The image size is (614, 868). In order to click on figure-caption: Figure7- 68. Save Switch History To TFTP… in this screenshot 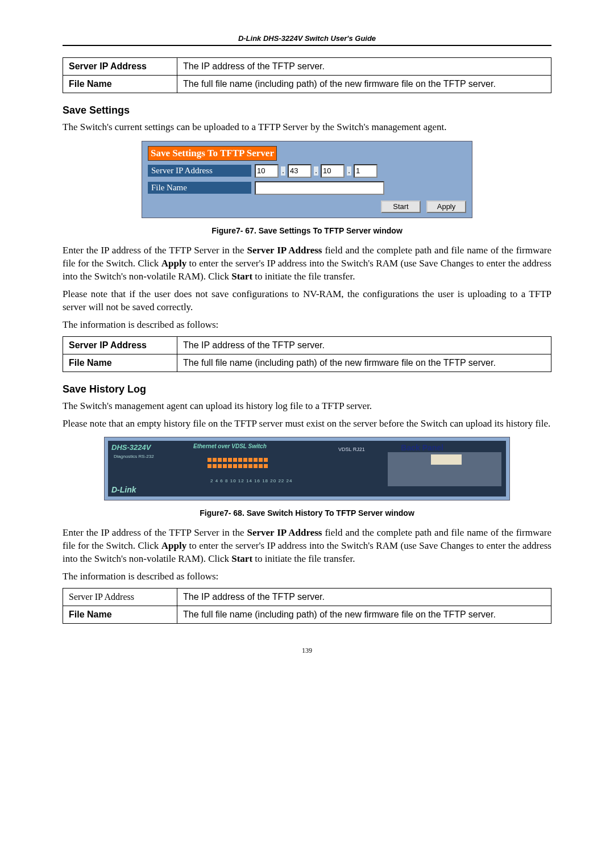, I will do `click(307, 513)`.